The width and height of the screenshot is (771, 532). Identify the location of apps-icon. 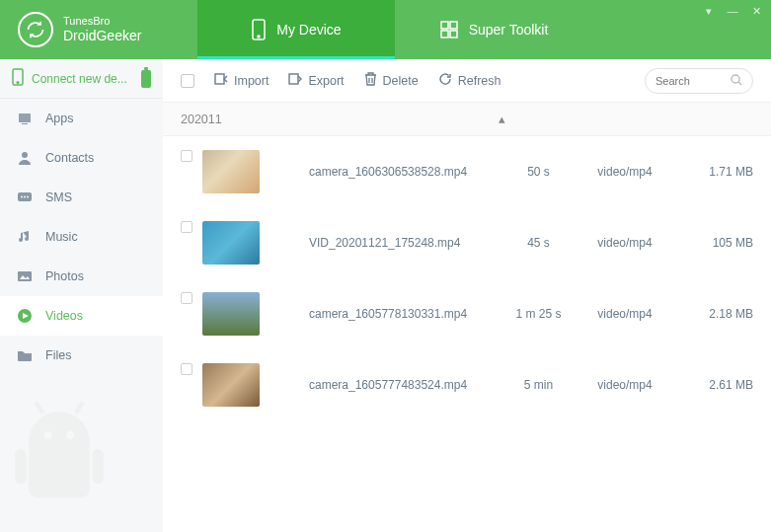
(25, 118).